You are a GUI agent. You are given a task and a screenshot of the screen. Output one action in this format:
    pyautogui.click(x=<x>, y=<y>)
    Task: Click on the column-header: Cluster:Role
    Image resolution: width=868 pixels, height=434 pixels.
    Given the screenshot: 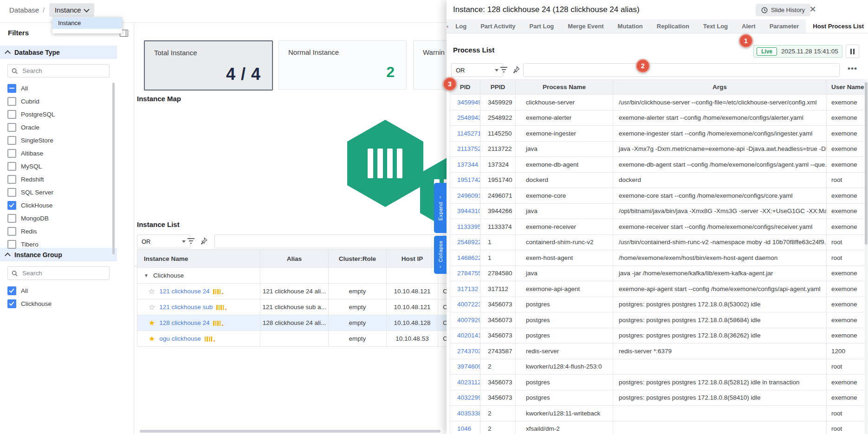 What is the action you would take?
    pyautogui.click(x=357, y=259)
    